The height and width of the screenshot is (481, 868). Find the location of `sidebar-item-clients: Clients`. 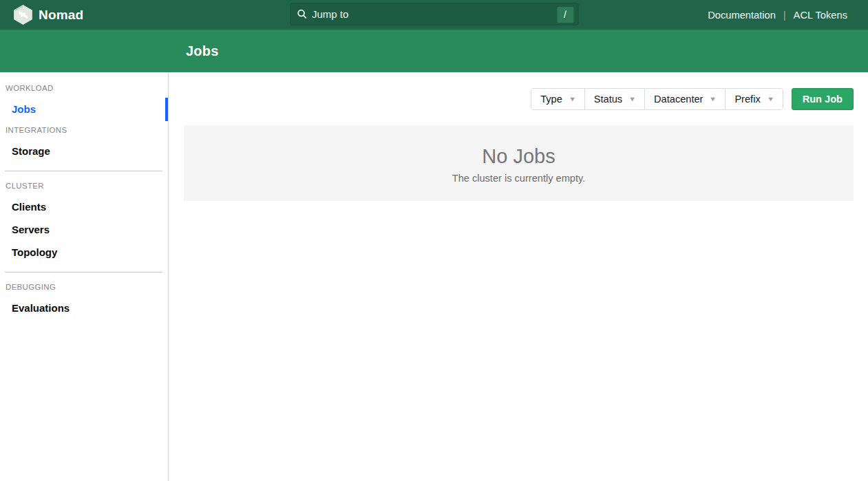

sidebar-item-clients: Clients is located at coordinates (84, 207).